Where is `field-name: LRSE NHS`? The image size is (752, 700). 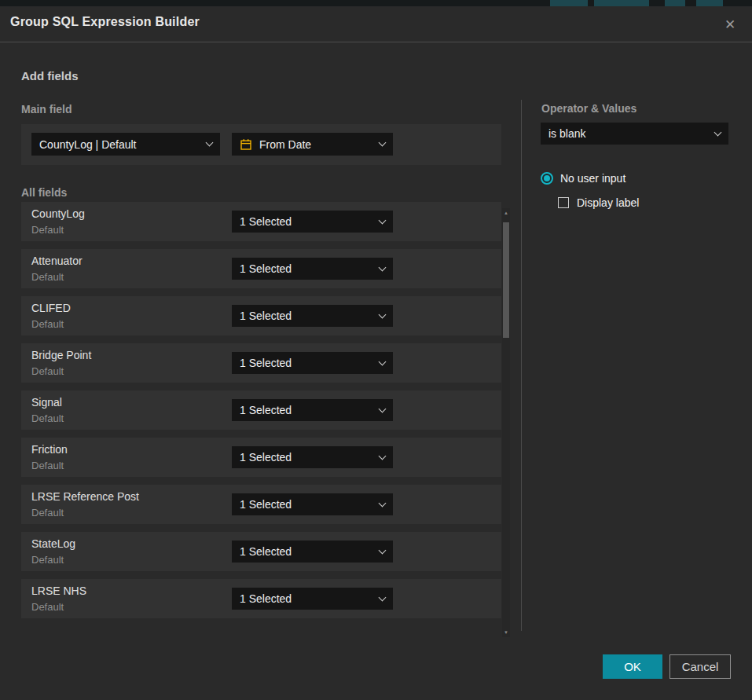 field-name: LRSE NHS is located at coordinates (59, 591).